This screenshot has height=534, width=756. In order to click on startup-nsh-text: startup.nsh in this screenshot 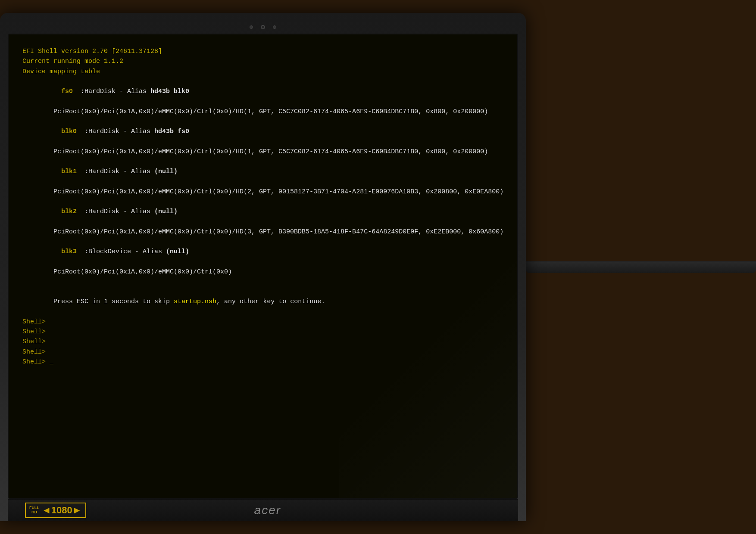, I will do `click(195, 301)`.